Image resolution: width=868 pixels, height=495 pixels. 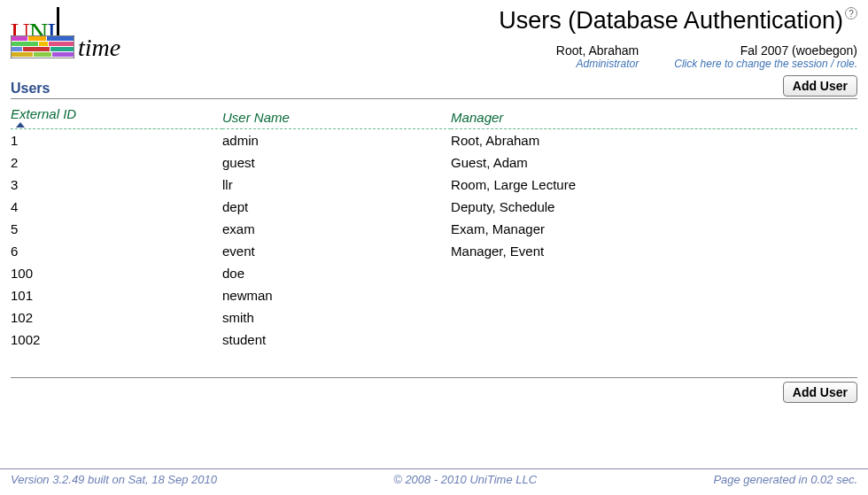 What do you see at coordinates (654, 184) in the screenshot?
I see `cell-manager: Room, Large Lecture` at bounding box center [654, 184].